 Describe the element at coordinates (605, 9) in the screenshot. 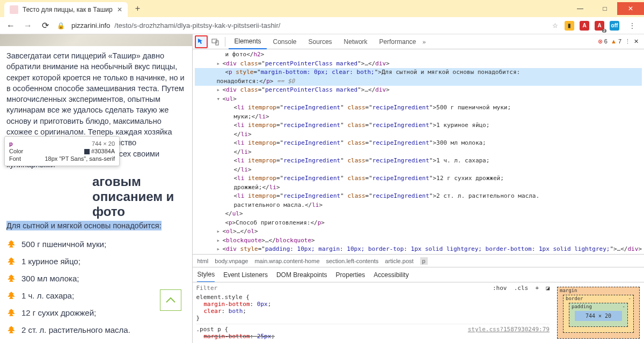

I see `window-maximize-button: □` at that location.